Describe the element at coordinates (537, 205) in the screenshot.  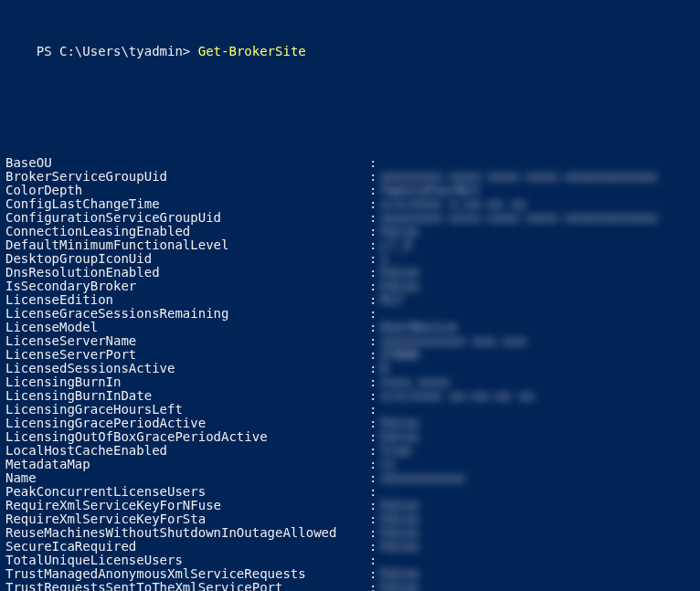
I see `property-value: x/x/xxxx x:xx:xx xx` at that location.